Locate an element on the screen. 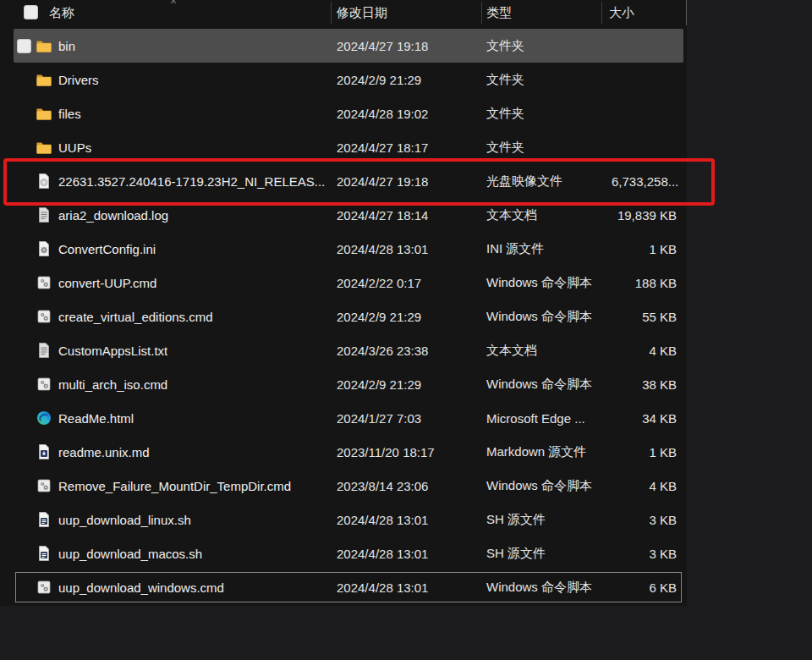 The image size is (812, 660). file-row: aria2_download.log 2024/4/27 18:14 文本文档 … is located at coordinates (348, 215).